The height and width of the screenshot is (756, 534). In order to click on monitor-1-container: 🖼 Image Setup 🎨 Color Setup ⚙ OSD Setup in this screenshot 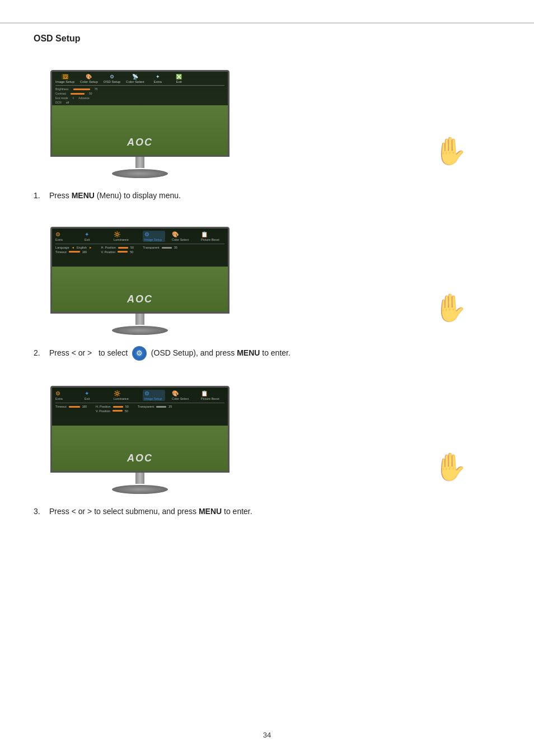, I will do `click(267, 119)`.